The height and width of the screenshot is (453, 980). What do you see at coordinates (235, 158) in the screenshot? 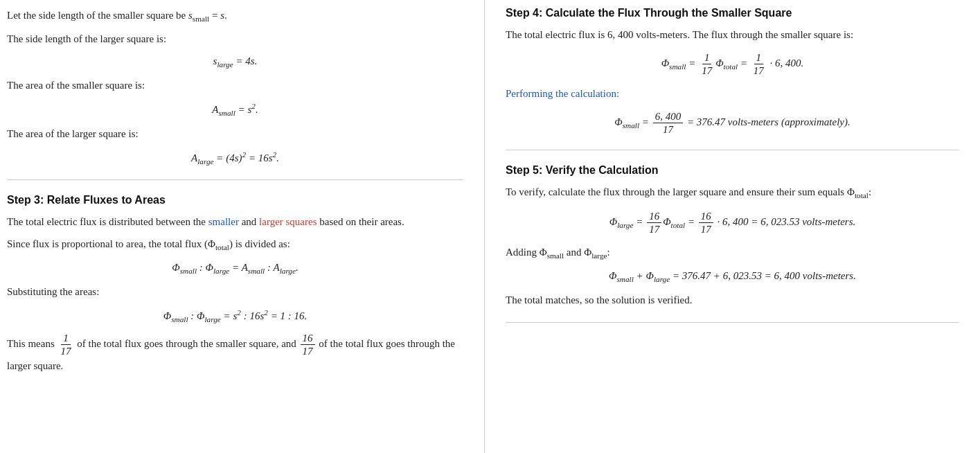
I see `formula-alarge: Alarge = (4s)2 = 16s2.` at bounding box center [235, 158].